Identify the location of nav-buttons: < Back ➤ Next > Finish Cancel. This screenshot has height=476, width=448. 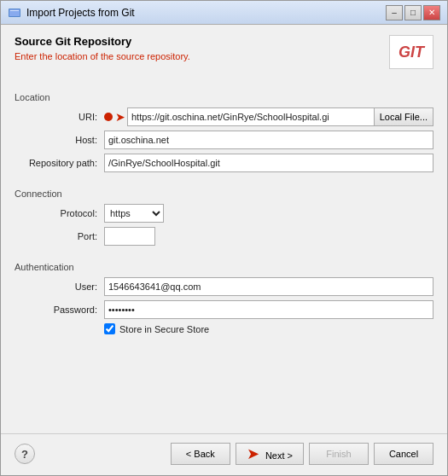
(302, 454).